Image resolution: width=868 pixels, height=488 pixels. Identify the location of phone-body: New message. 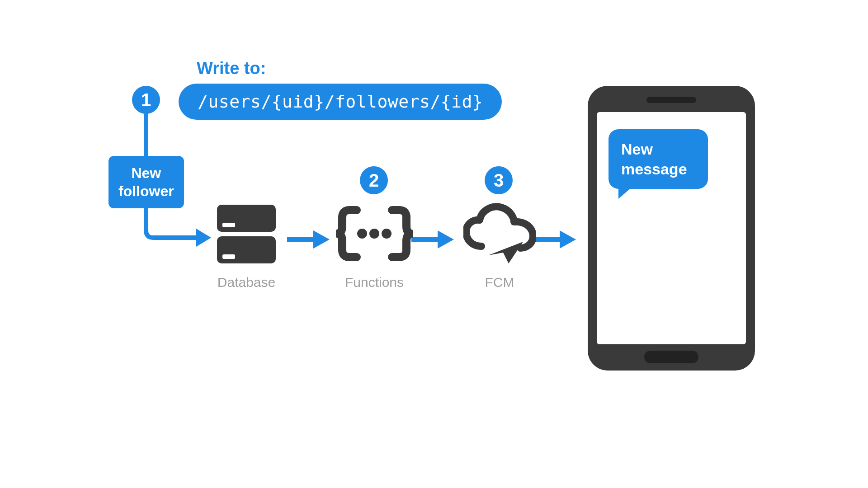
(671, 228).